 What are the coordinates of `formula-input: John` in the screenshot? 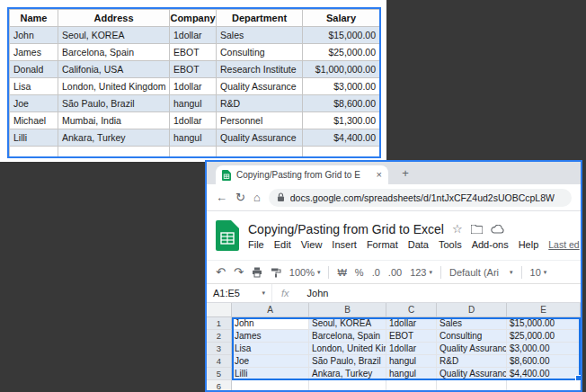 It's located at (314, 293).